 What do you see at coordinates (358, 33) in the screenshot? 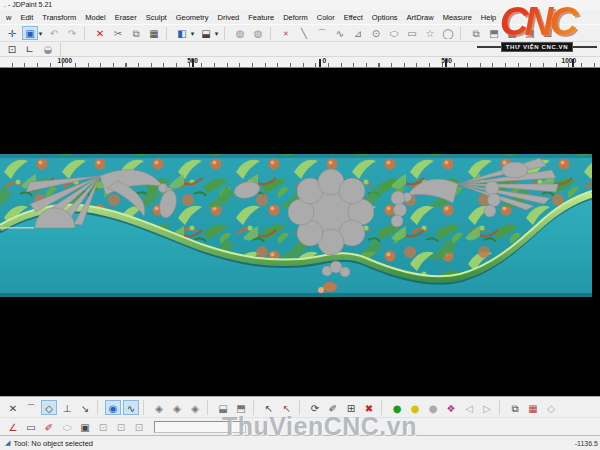
I see `polygon-tool-icon: ⊿` at bounding box center [358, 33].